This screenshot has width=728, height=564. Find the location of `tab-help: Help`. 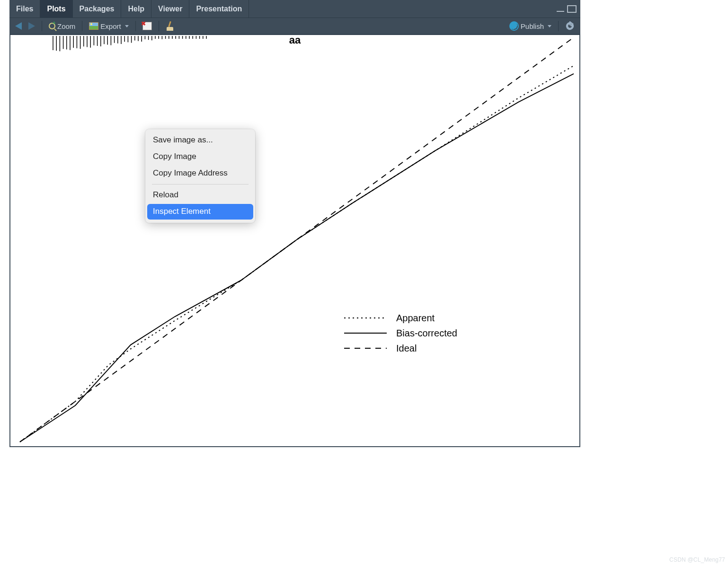

tab-help: Help is located at coordinates (136, 9).